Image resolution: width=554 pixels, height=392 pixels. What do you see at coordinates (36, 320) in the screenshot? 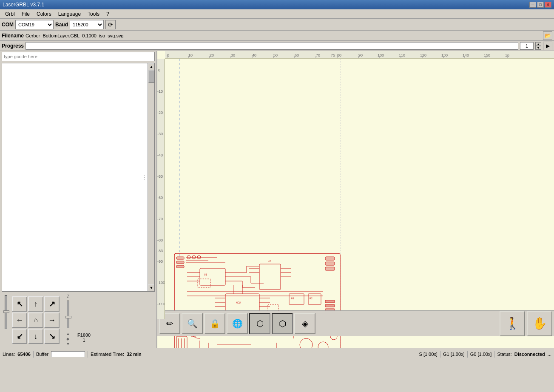
I see `jog-home-button: ⌂` at bounding box center [36, 320].